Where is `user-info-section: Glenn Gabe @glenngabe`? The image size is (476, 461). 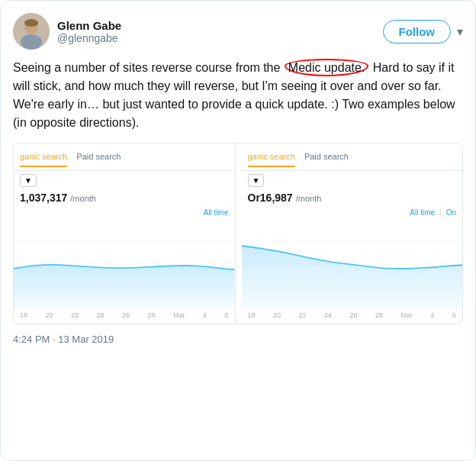
user-info-section: Glenn Gabe @glenngabe is located at coordinates (67, 31).